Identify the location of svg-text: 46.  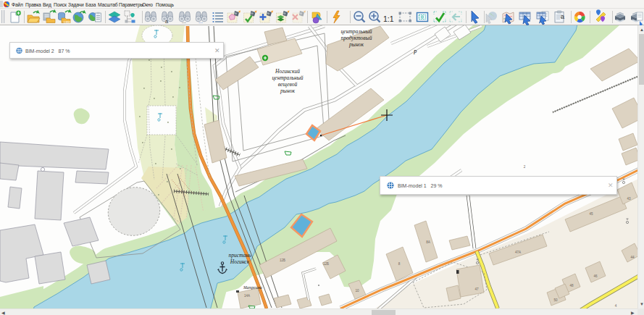
(595, 277).